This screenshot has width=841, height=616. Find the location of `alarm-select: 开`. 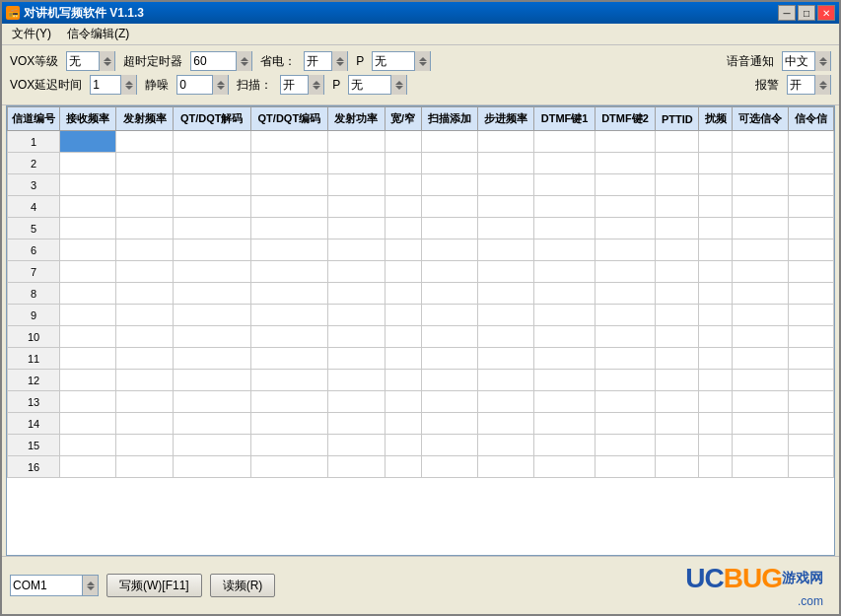

alarm-select: 开 is located at coordinates (808, 85).